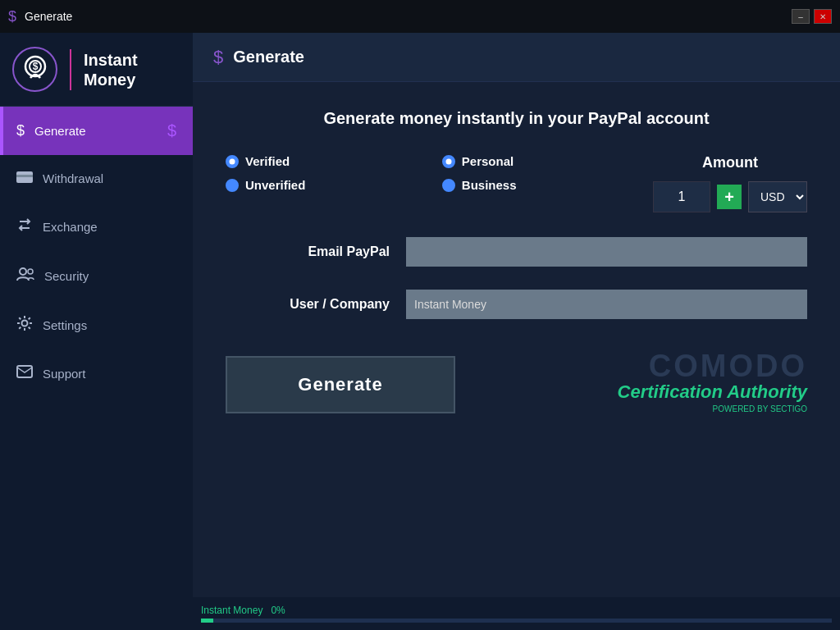  Describe the element at coordinates (823, 16) in the screenshot. I see `close-button: ✕` at that location.